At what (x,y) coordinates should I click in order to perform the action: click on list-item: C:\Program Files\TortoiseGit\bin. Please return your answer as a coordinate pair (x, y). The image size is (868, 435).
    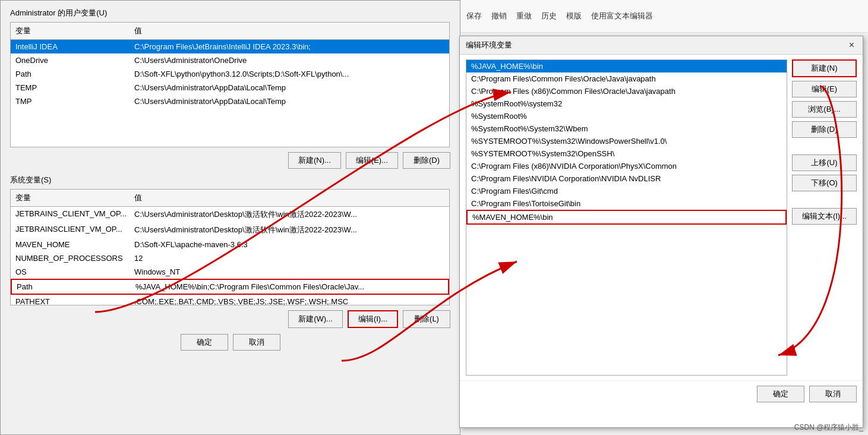
    Looking at the image, I should click on (626, 203).